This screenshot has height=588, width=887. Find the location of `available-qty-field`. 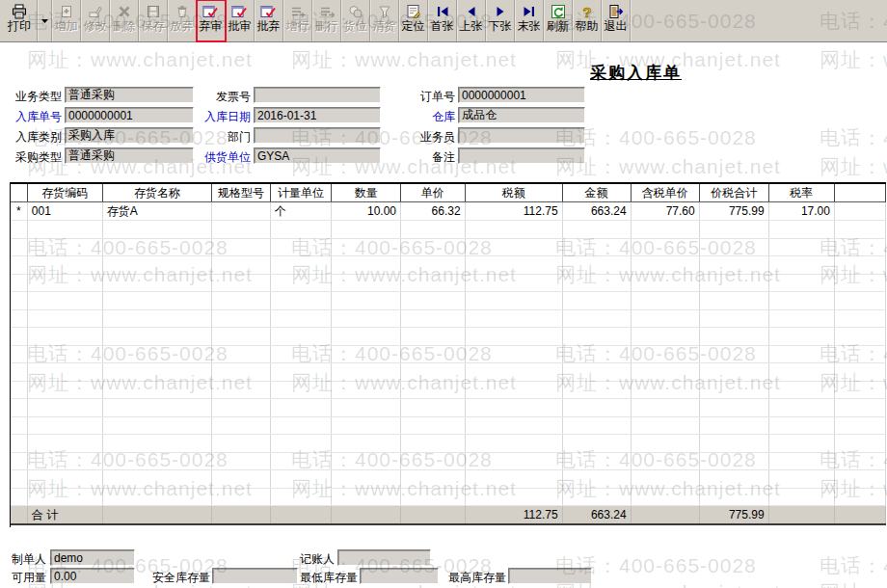

available-qty-field is located at coordinates (93, 576).